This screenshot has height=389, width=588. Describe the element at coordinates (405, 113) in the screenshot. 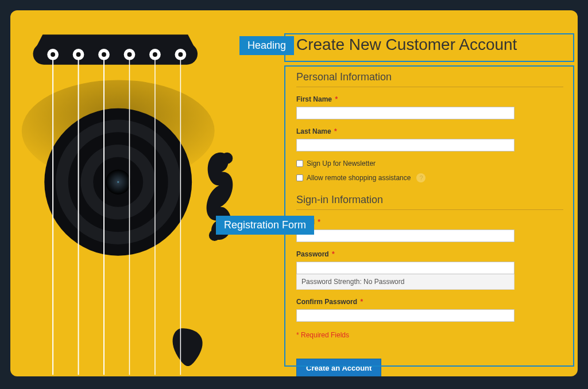

I see `first-name-input` at that location.